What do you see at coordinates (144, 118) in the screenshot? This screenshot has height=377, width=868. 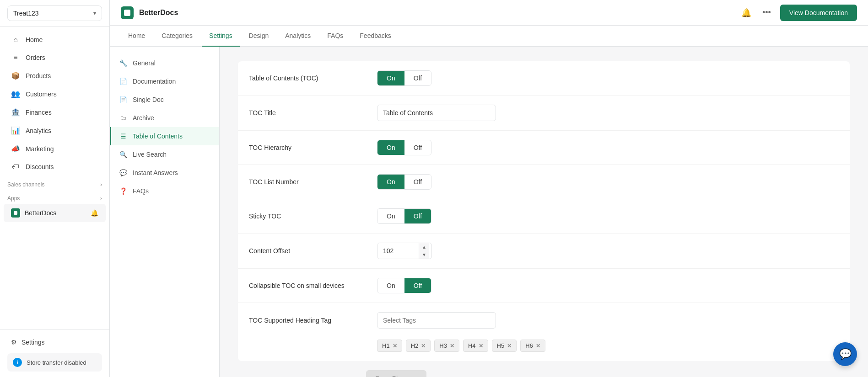 I see `settings-nav-label: Archive` at bounding box center [144, 118].